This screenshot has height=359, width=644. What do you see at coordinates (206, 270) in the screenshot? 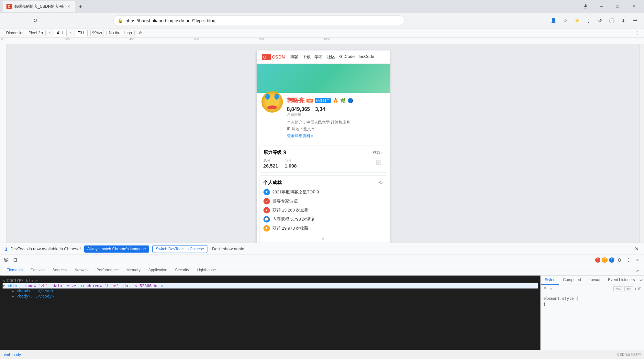
I see `tab-lighthouse: Lighthouse` at bounding box center [206, 270].